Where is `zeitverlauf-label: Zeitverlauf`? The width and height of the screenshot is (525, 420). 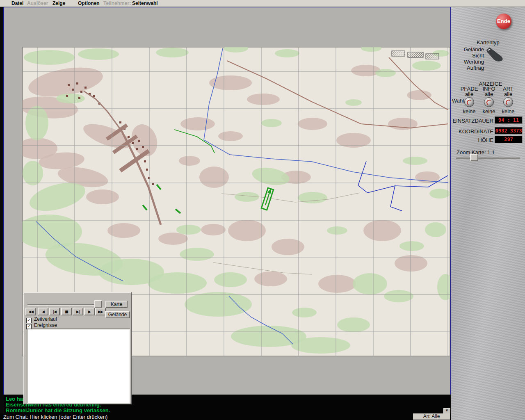
zeitverlauf-label: Zeitverlauf is located at coordinates (46, 319).